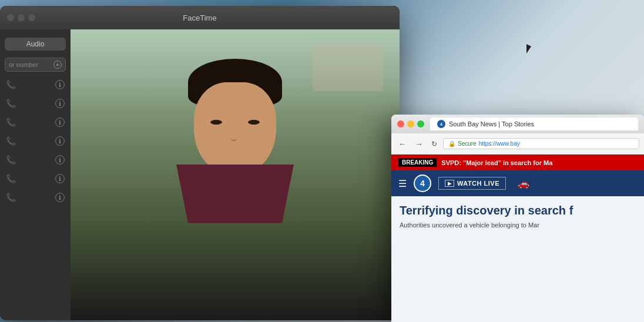  Describe the element at coordinates (348, 68) in the screenshot. I see `wall-decoration` at that location.